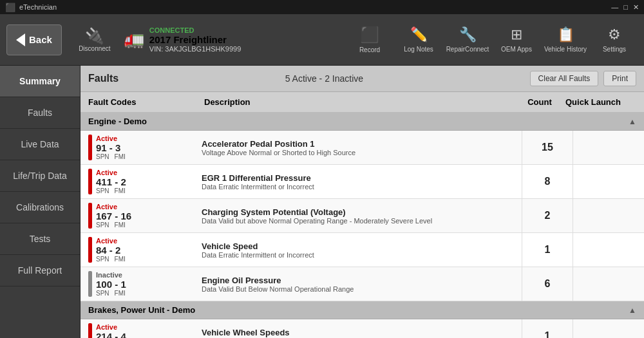 This screenshot has width=644, height=338. What do you see at coordinates (209, 40) in the screenshot?
I see `vehicle-info: 🔌 Disconnect 🚛 CONNECTED 2017 Freightlin…` at bounding box center [209, 40].